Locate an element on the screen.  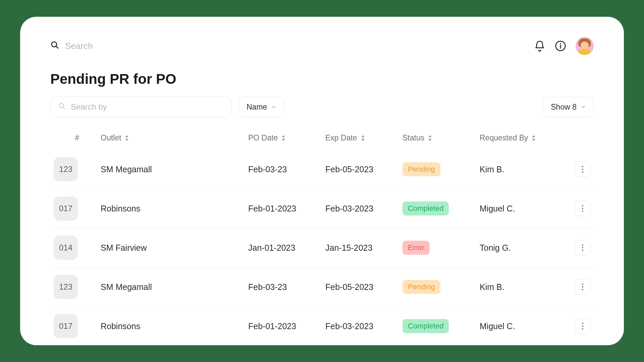
cell-exp-date: Feb-03-2023 is located at coordinates (364, 326).